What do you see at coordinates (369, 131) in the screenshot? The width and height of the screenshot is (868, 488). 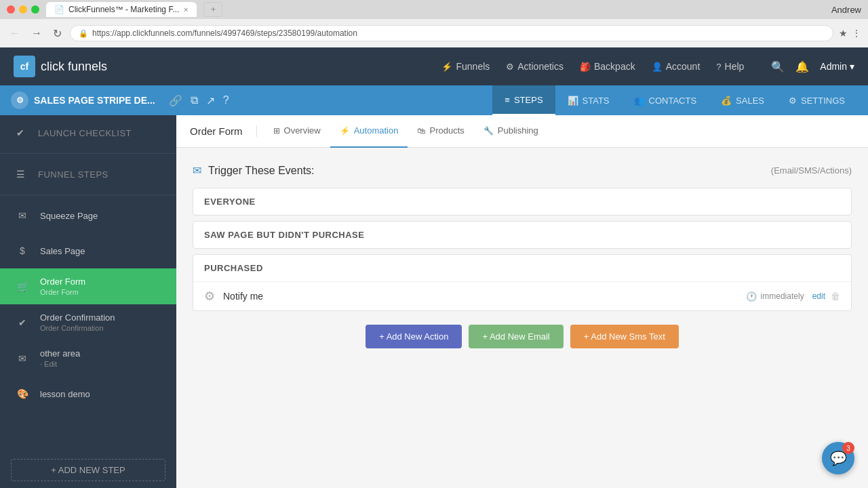 I see `tab-automation: ⚡ Automation` at bounding box center [369, 131].